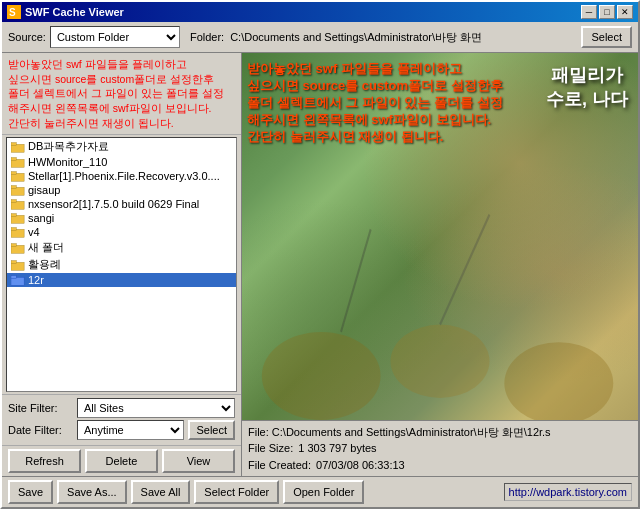 Image resolution: width=640 pixels, height=509 pixels. What do you see at coordinates (568, 492) in the screenshot?
I see `website-link: http://wdpark.tistory.com` at bounding box center [568, 492].